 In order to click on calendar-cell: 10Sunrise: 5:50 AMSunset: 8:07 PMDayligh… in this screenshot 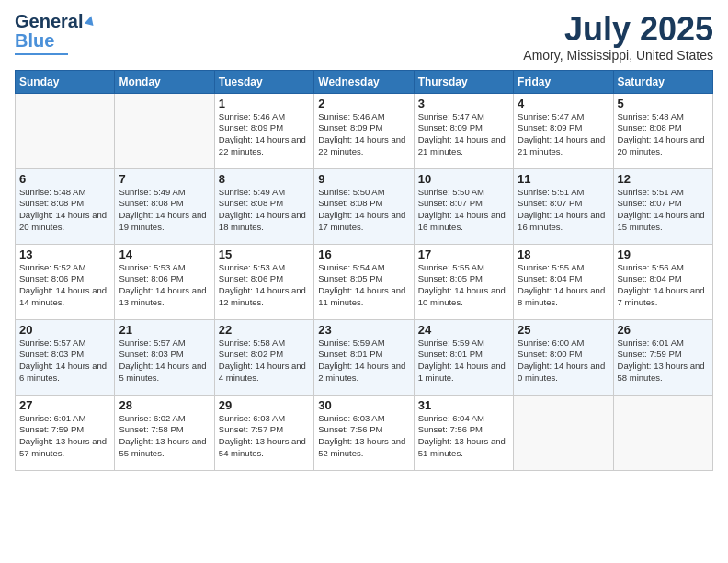, I will do `click(463, 206)`.